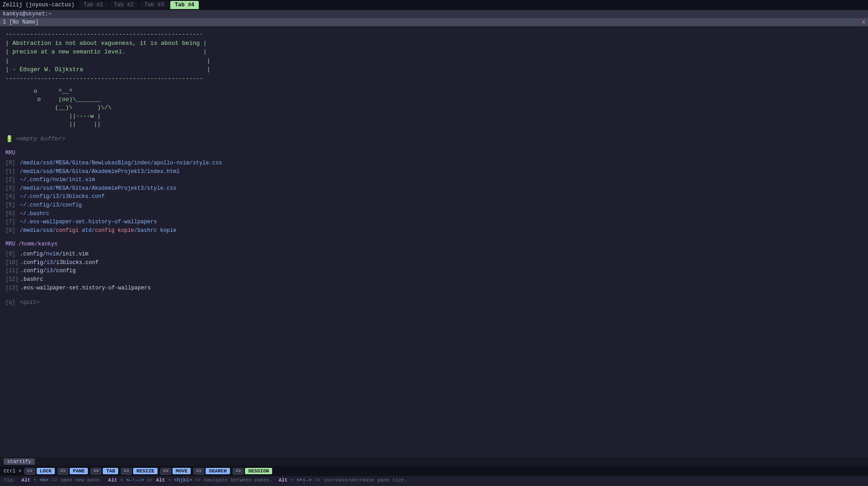 This screenshot has height=486, width=868. Describe the element at coordinates (434, 56) in the screenshot. I see `quote-box: ----------------------------------------…` at that location.